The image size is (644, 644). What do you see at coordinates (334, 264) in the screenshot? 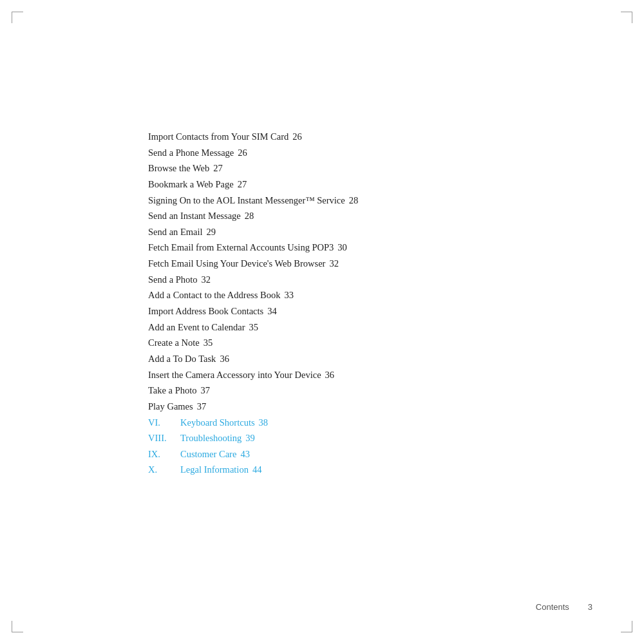
I see `toc-page-fetch-email-browser: 32` at bounding box center [334, 264].